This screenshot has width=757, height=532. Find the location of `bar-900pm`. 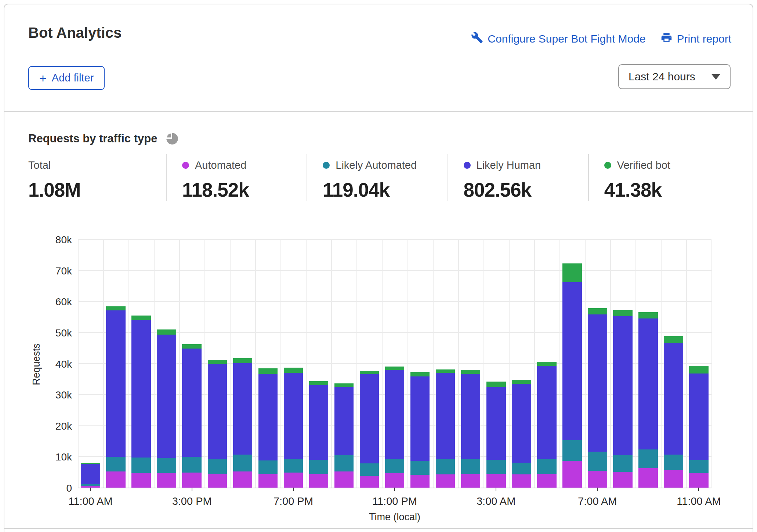

bar-900pm is located at coordinates (344, 364).